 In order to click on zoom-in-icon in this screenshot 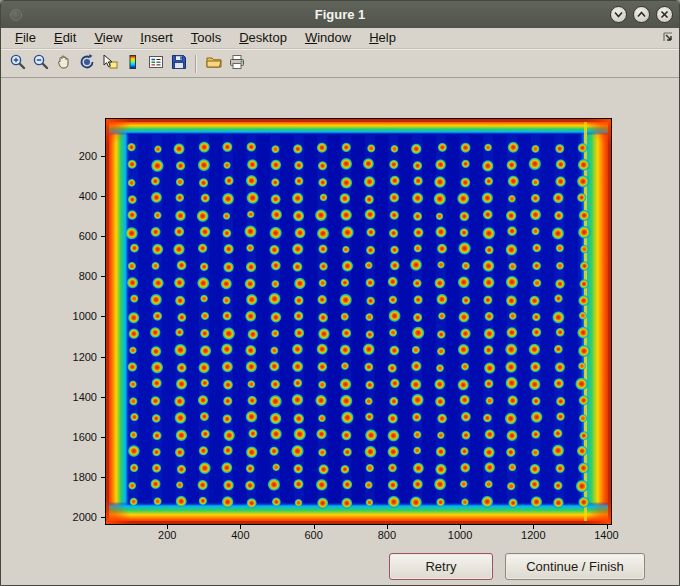, I will do `click(18, 64)`.